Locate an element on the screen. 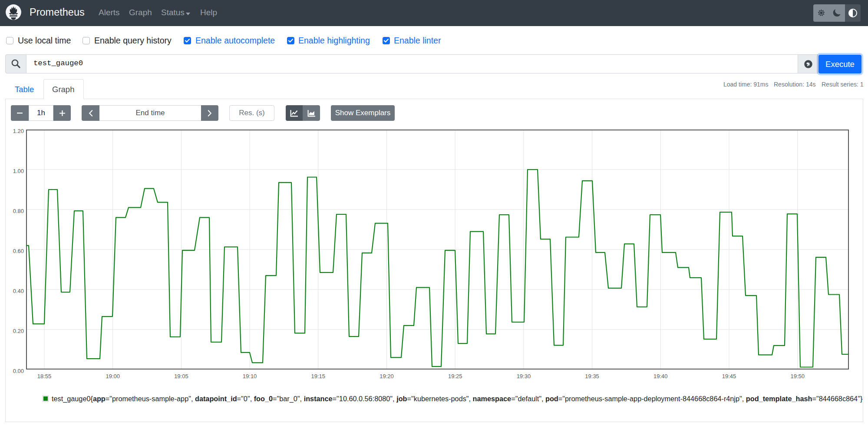 This screenshot has height=426, width=868. svg-text: 19:20 is located at coordinates (386, 376).